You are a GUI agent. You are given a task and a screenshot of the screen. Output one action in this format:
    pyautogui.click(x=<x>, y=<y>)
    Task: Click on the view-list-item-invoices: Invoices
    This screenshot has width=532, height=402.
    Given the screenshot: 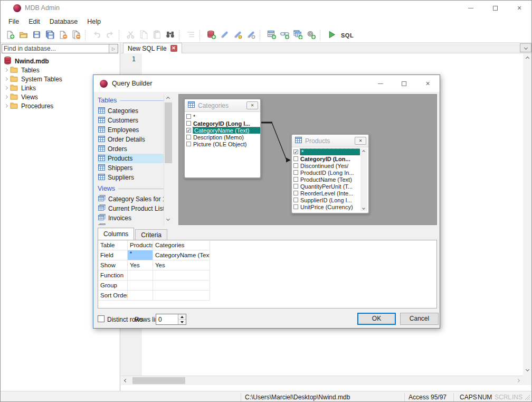 What is the action you would take?
    pyautogui.click(x=131, y=218)
    